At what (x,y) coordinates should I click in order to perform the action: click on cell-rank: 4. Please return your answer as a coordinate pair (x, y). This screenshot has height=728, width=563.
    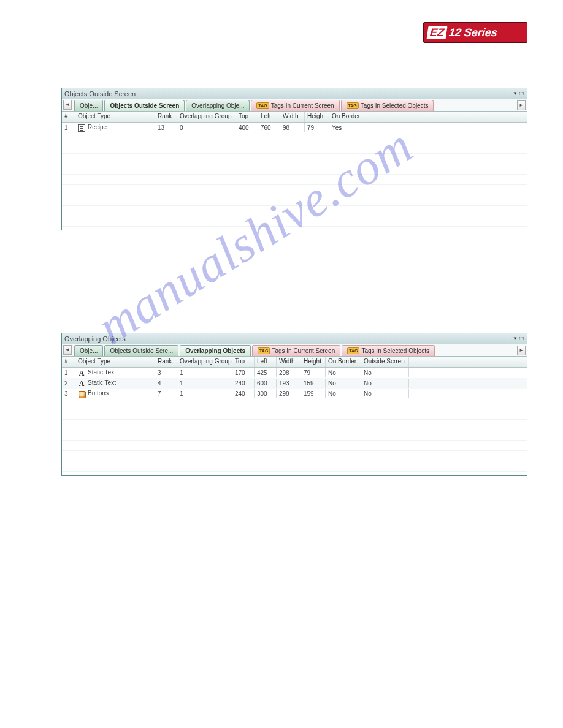
    Looking at the image, I should click on (166, 384).